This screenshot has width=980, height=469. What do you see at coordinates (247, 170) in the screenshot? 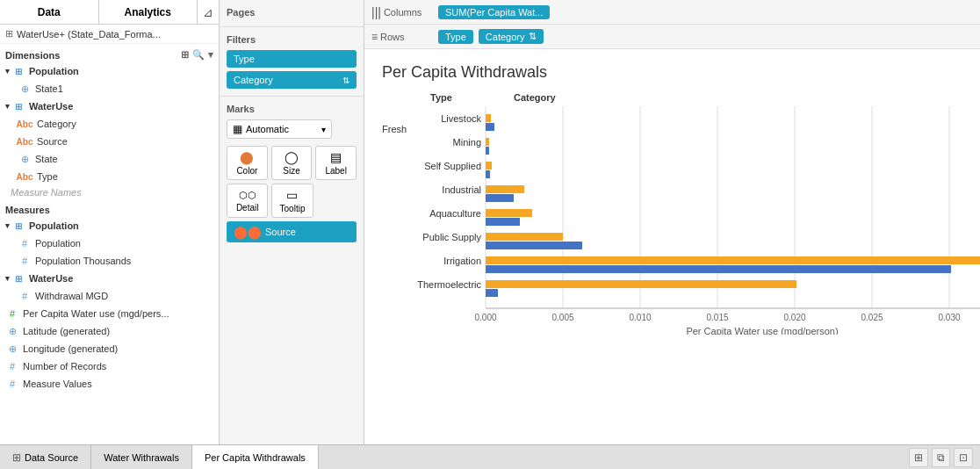
I see `color-label: Color` at bounding box center [247, 170].